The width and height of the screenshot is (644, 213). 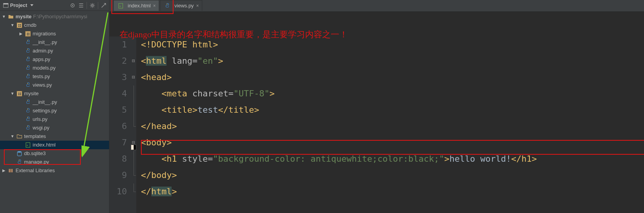 I want to click on line-number: 8, so click(x=118, y=159).